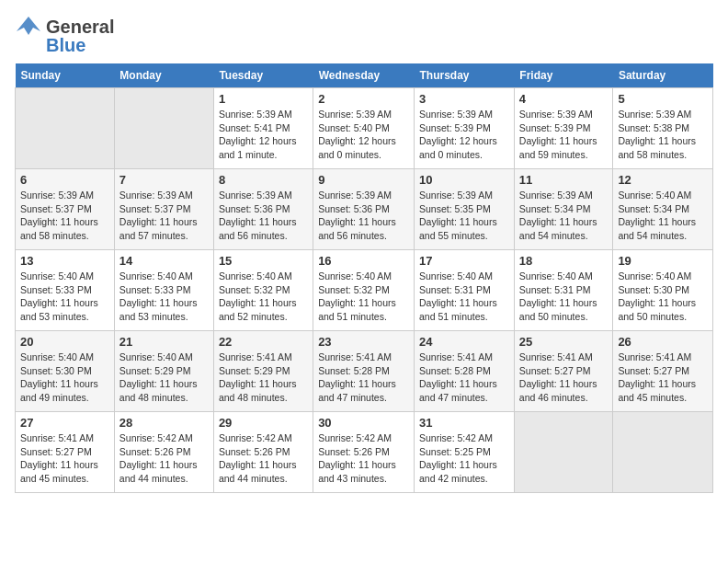 The height and width of the screenshot is (563, 728). I want to click on calendar-cell: 9Sunrise: 5:39 AMSunset: 5:36 PMDaylight…, so click(364, 210).